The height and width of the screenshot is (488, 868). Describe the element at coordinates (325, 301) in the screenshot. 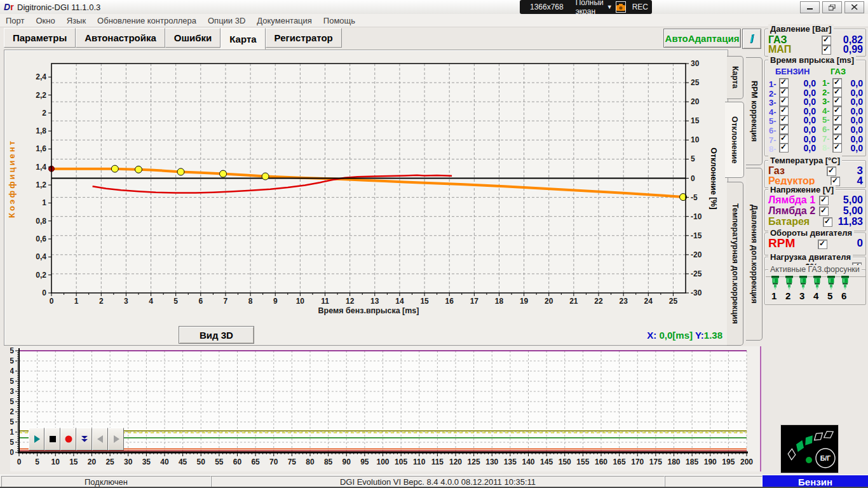

I see `svg-text: 11` at that location.